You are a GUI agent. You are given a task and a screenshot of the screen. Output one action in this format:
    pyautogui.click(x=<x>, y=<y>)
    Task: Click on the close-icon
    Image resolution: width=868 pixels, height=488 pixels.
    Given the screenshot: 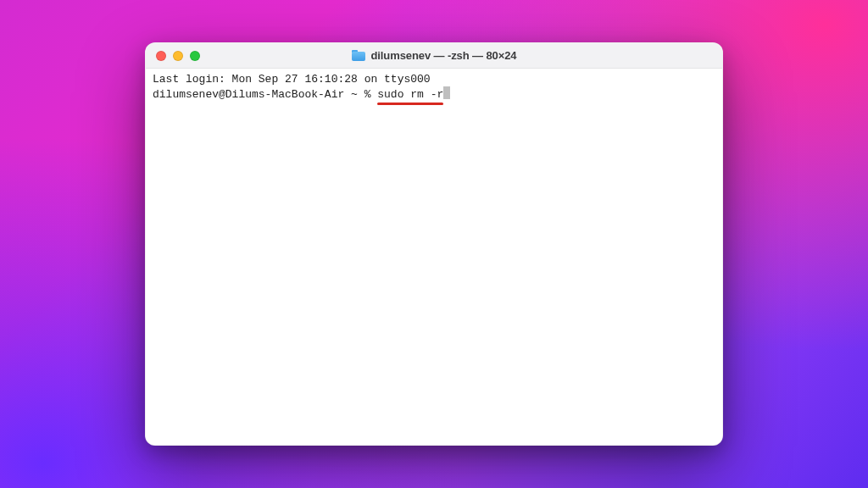 What is the action you would take?
    pyautogui.click(x=161, y=56)
    